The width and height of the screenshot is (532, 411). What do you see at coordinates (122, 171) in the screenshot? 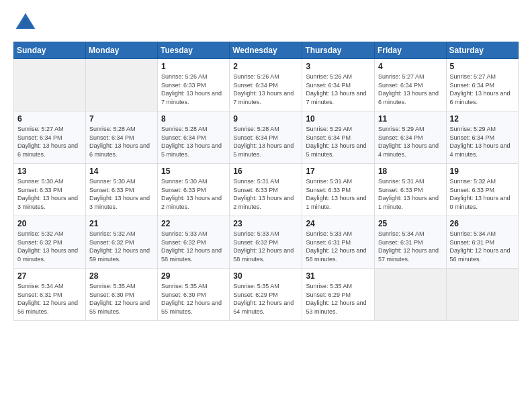
I see `day-number: 14` at bounding box center [122, 171].